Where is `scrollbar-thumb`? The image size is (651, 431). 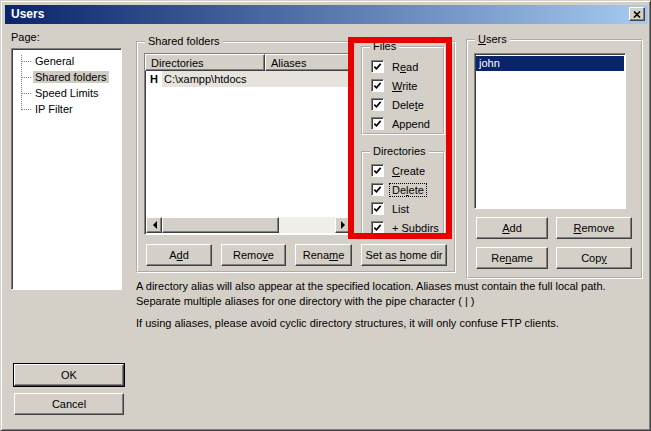
scrollbar-thumb is located at coordinates (220, 225).